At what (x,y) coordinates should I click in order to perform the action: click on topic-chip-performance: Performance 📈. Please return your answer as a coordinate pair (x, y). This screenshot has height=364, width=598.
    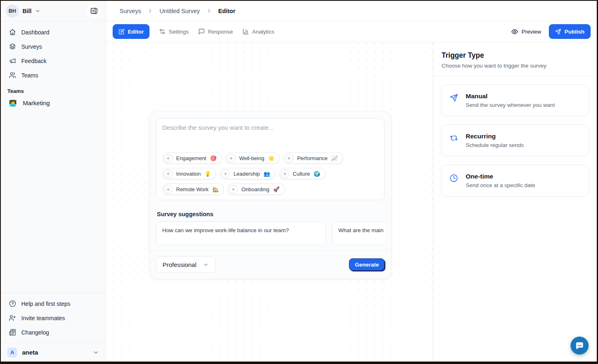
    Looking at the image, I should click on (313, 158).